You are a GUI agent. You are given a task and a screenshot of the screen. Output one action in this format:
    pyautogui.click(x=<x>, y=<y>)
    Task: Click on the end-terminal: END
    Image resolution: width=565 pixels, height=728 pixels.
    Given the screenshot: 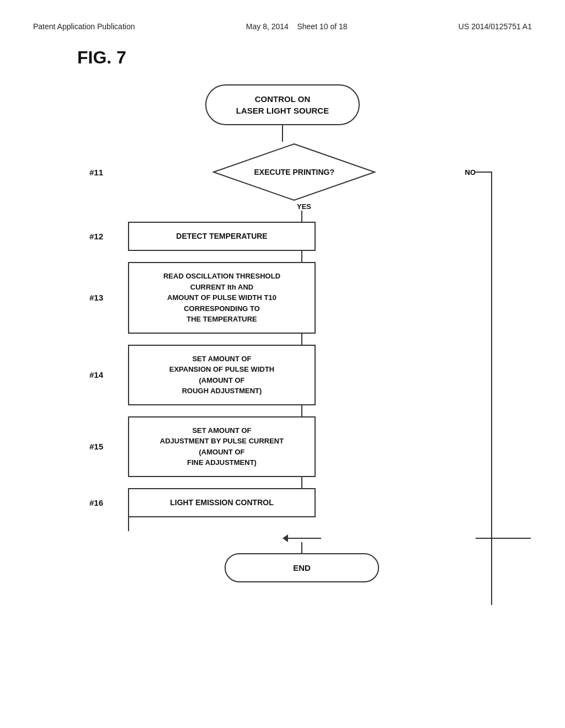 What is the action you would take?
    pyautogui.click(x=302, y=568)
    